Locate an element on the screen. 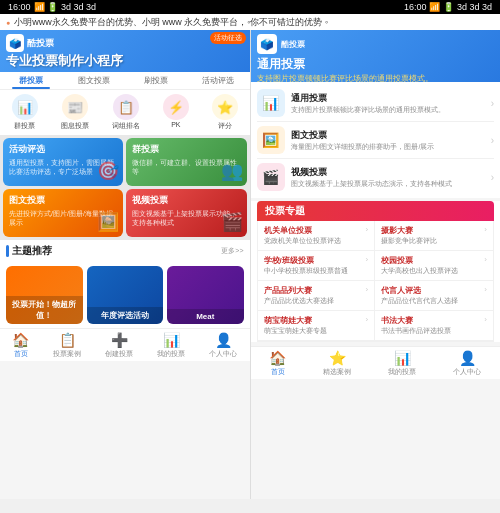 The width and height of the screenshot is (500, 513). vt-photo: › 摄影大赛 摄影竞争比赛评比 is located at coordinates (434, 236).